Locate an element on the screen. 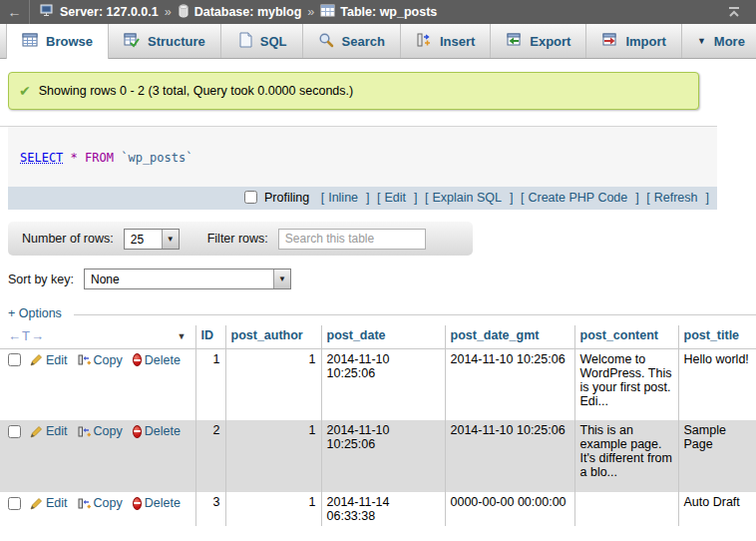 The image size is (756, 541). sql-keyword-from: FROM is located at coordinates (100, 158).